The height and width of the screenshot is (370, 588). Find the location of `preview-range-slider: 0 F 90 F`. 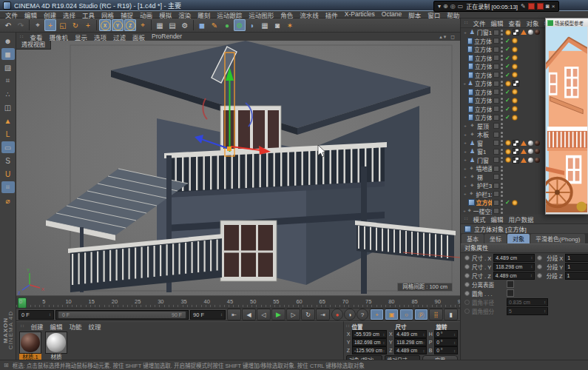

preview-range-slider: 0 F 90 F is located at coordinates (122, 315).